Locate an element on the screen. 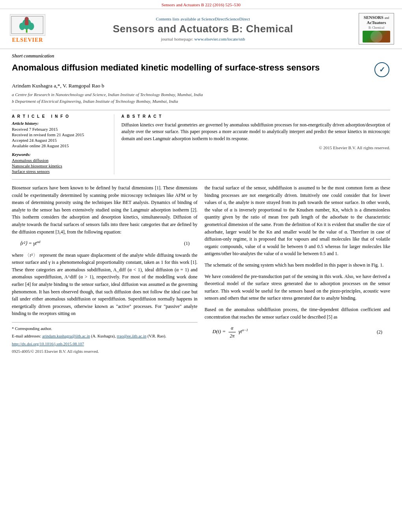  sciencedirect-link: ScienceDirect is located at coordinates (214, 19).